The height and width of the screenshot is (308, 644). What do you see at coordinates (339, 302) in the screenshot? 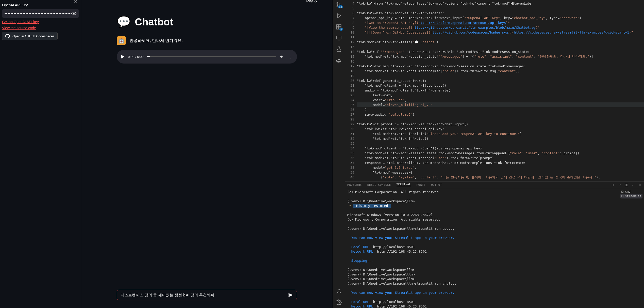
I see `settings-gear-icon` at bounding box center [339, 302].